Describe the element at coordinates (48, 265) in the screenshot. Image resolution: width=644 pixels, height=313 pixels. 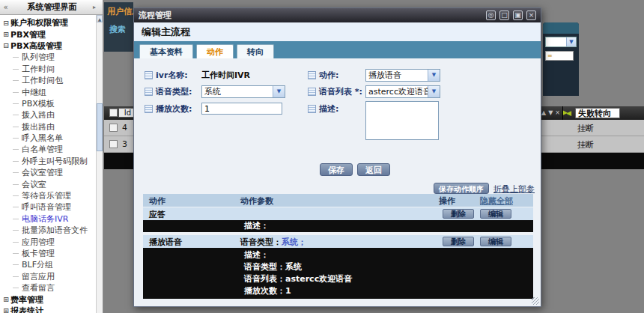
I see `sidebar-item-blf-group: BLF分组` at that location.